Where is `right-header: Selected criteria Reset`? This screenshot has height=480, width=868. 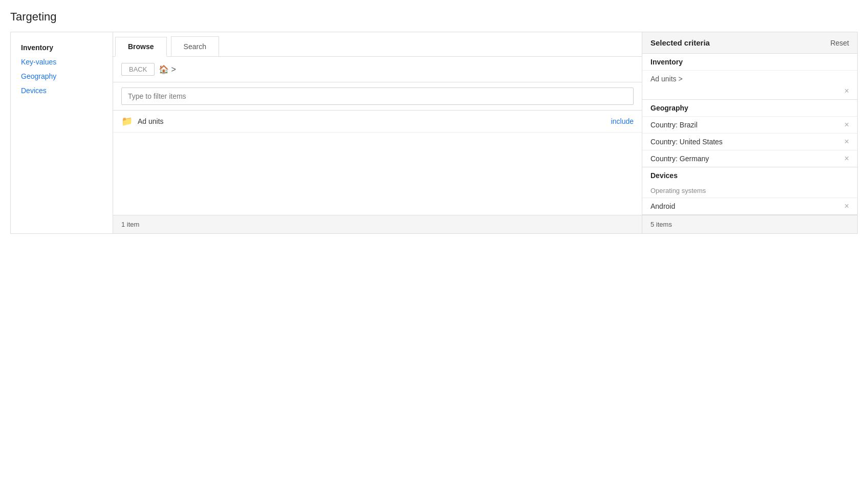 right-header: Selected criteria Reset is located at coordinates (750, 43).